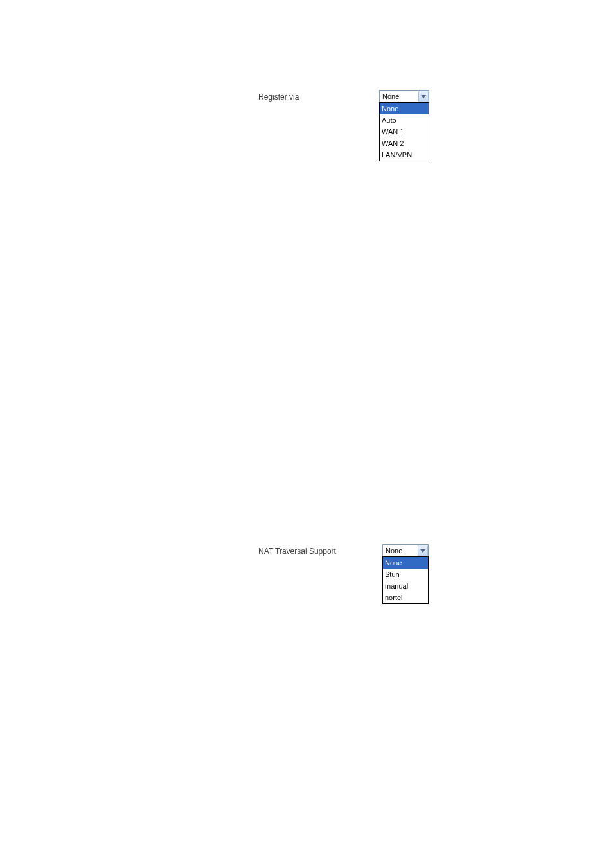  What do you see at coordinates (404, 109) in the screenshot?
I see `register-via-option-none: None` at bounding box center [404, 109].